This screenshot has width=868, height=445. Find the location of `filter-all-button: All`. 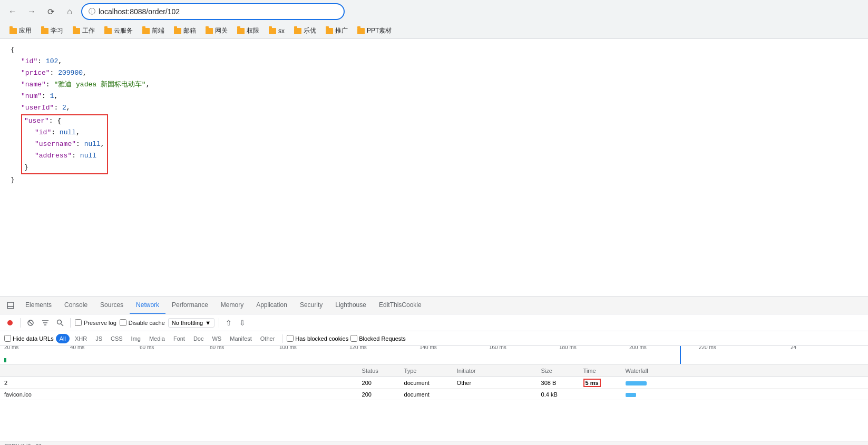

filter-all-button: All is located at coordinates (63, 339).